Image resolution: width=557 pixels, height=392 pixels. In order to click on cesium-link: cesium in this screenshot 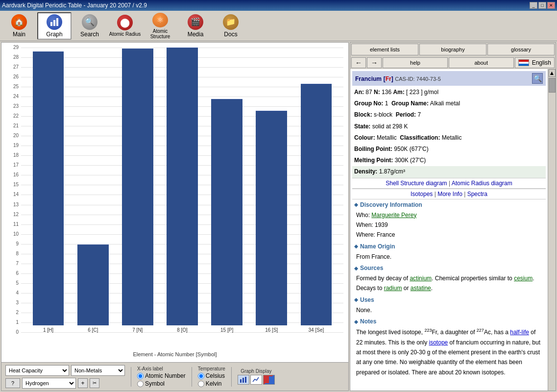, I will do `click(523, 278)`.